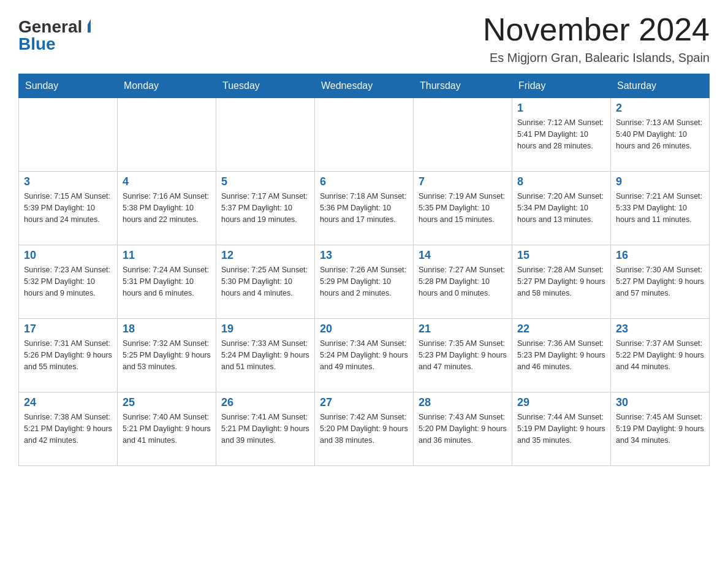 The height and width of the screenshot is (563, 728). What do you see at coordinates (463, 356) in the screenshot?
I see `calendar-cell: 21Sunrise: 7:35 AM Sunset: 5:23 PM Dayli…` at bounding box center [463, 356].